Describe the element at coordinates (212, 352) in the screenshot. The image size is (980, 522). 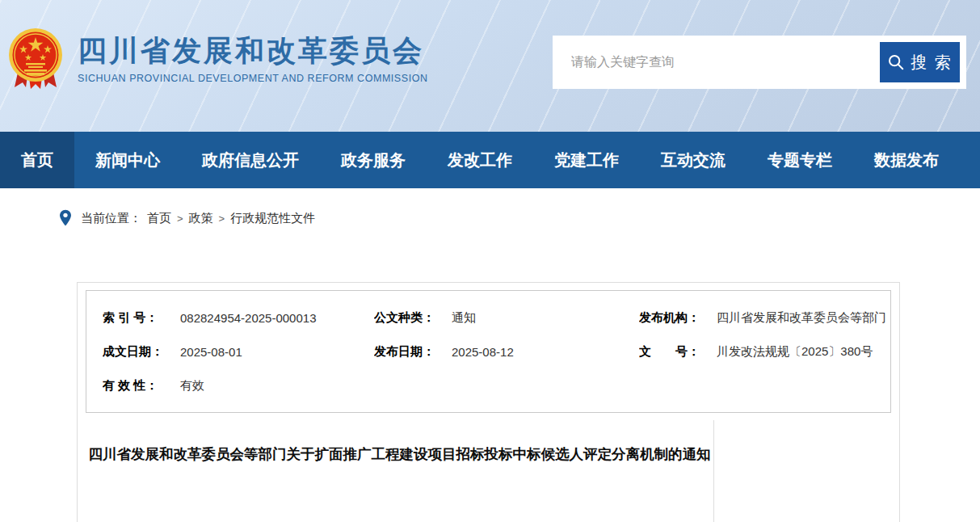
I see `meta-value: 2025-08-01` at that location.